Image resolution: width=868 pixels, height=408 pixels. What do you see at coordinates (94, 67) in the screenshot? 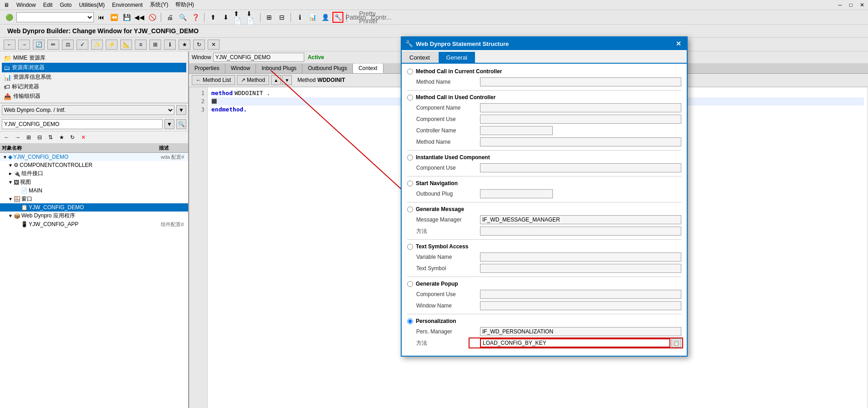
I see `nav-browser: 🗂 资源库浏览器` at bounding box center [94, 67].